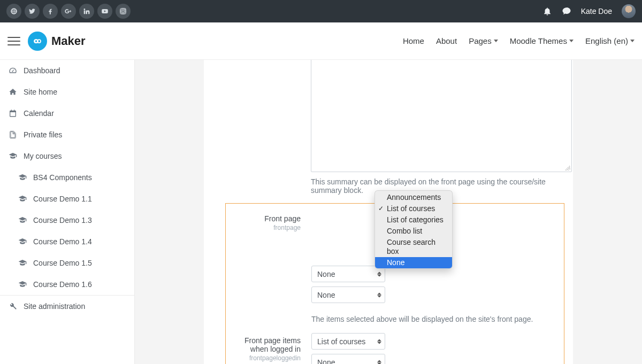  Describe the element at coordinates (414, 231) in the screenshot. I see `dropdown-option: Combo list` at that location.